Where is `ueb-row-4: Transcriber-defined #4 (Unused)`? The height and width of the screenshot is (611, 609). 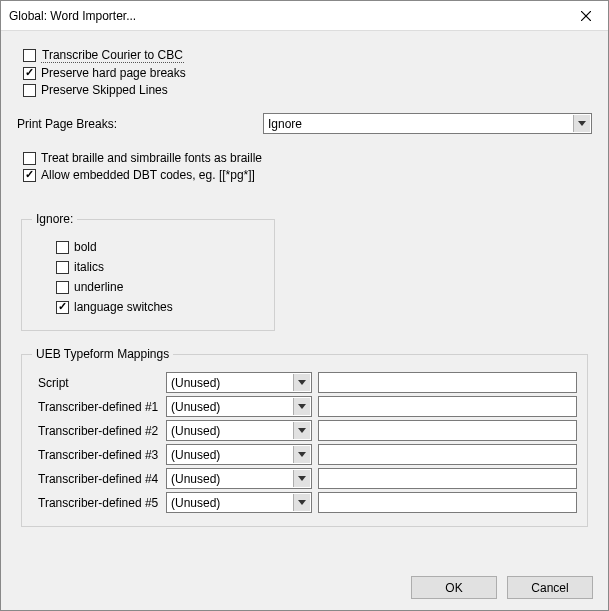
ueb-row-4: Transcriber-defined #4 (Unused) is located at coordinates (304, 478).